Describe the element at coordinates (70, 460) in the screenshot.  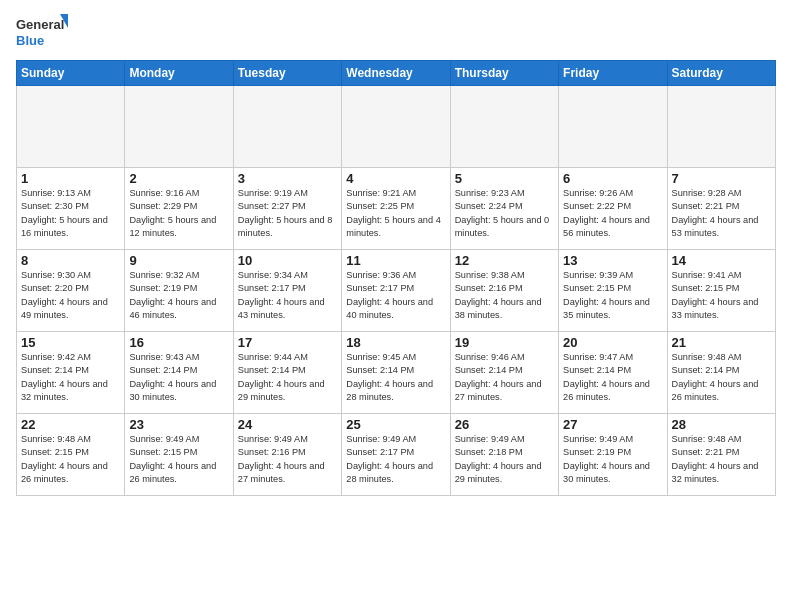
I see `day-info: Sunrise: 9:48 AM Sunset: 2:15 PM Dayligh…` at that location.